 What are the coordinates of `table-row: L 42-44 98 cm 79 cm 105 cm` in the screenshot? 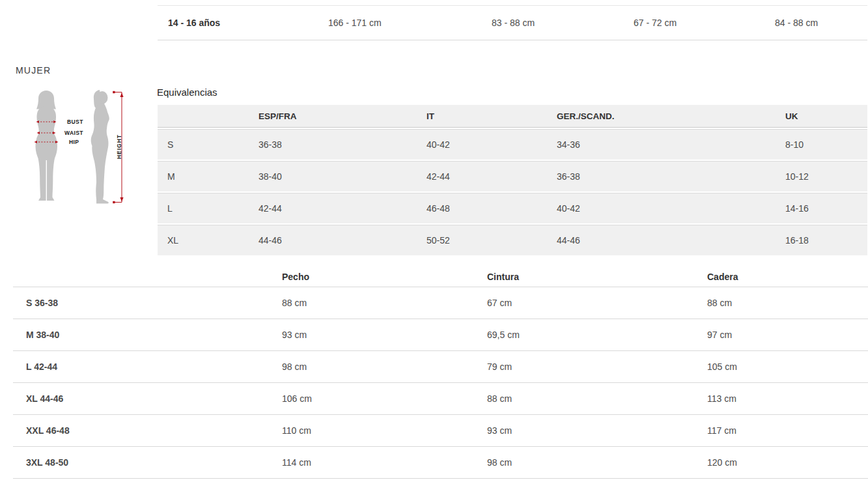 It's located at (440, 366).